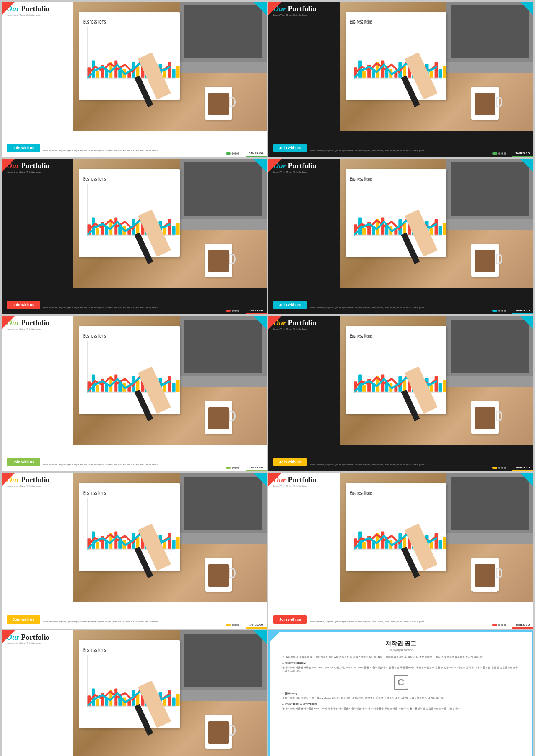 This screenshot has height=756, width=535. Describe the element at coordinates (401, 698) in the screenshot. I see `copyright-section2-text: 슬라이드에 사용된 도시 폰트는 NanumGothic 입니다. 이 폰트는 …` at that location.